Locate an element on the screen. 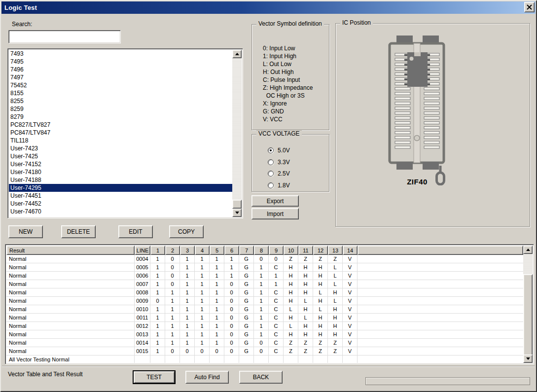 Image resolution: width=537 pixels, height=392 pixels. titlebar: Logic Test is located at coordinates (268, 8).